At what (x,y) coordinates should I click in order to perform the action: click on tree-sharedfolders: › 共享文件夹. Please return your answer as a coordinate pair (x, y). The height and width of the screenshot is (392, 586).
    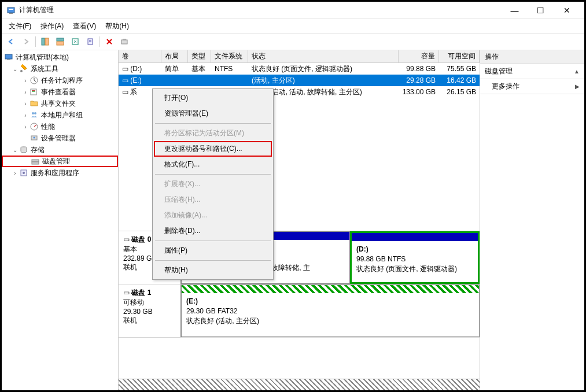
    Looking at the image, I should click on (60, 103).